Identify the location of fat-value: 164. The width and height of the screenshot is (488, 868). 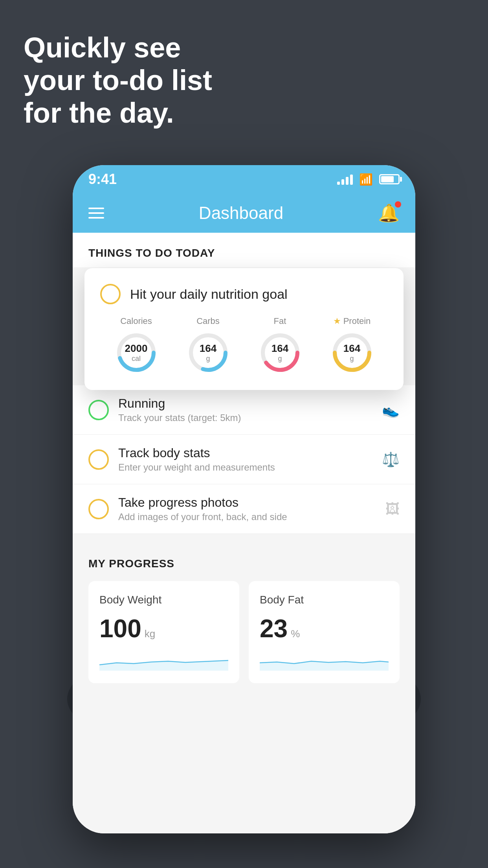
(280, 348).